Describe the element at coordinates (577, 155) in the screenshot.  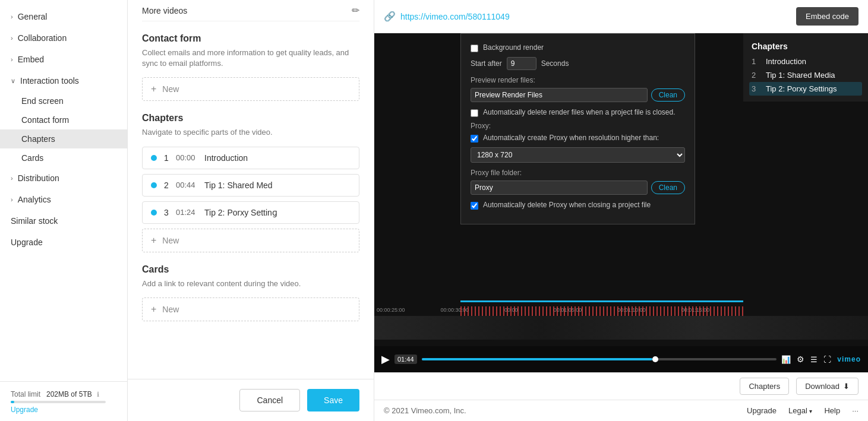
I see `resolution-select: 1280 x 720` at that location.